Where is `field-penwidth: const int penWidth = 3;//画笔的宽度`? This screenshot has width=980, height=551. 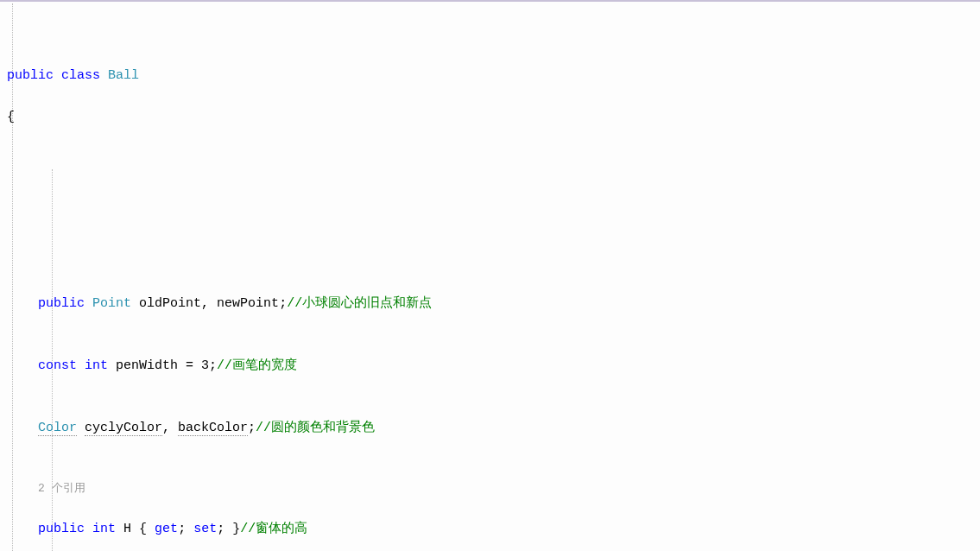
field-penwidth: const int penWidth = 3;//画笔的宽度 is located at coordinates (494, 366).